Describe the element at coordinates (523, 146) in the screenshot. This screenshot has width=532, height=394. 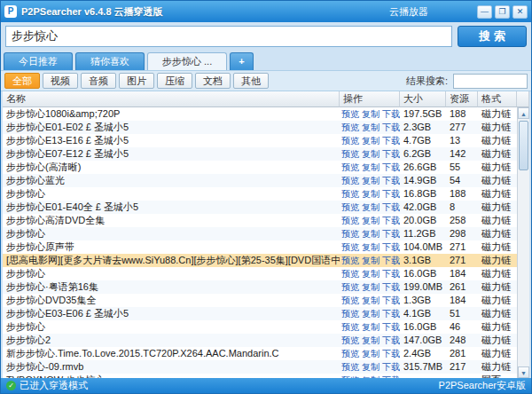
I see `scrollbar-thumb` at that location.